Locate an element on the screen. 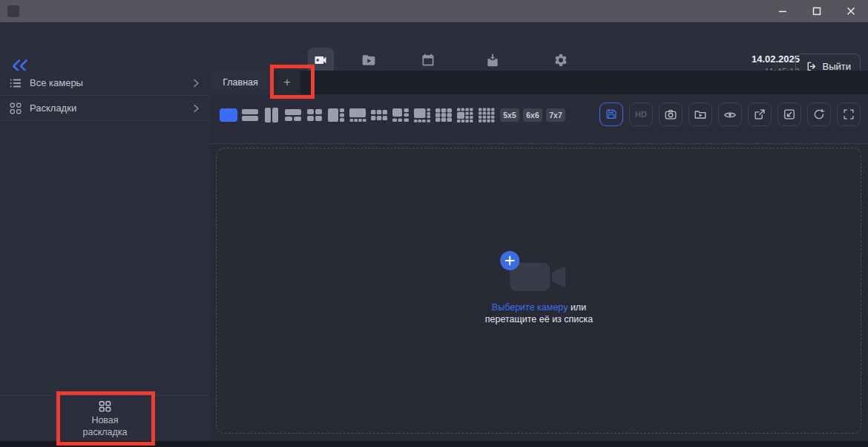 Image resolution: width=868 pixels, height=447 pixels. maximize-button is located at coordinates (817, 11).